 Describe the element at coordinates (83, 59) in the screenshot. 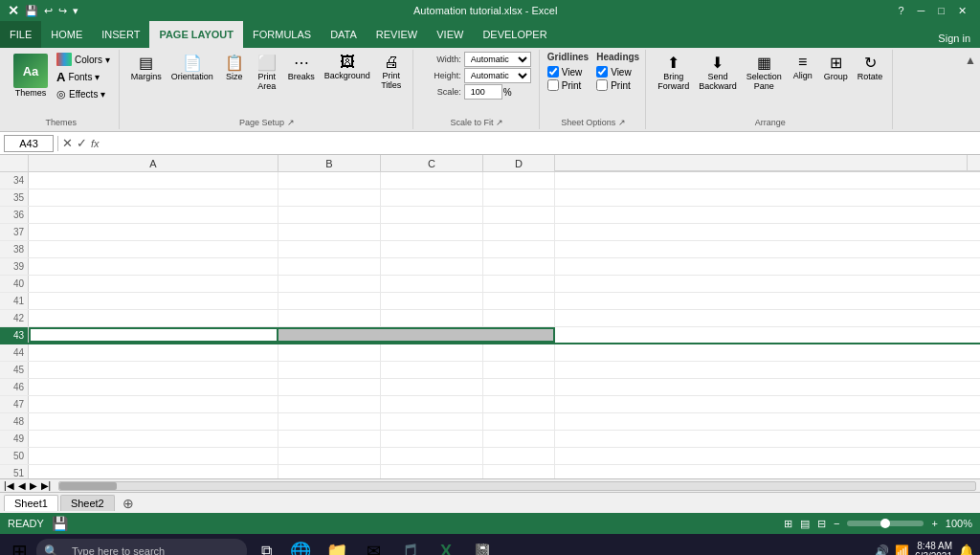

I see `colors-btn: Colors ▾` at that location.